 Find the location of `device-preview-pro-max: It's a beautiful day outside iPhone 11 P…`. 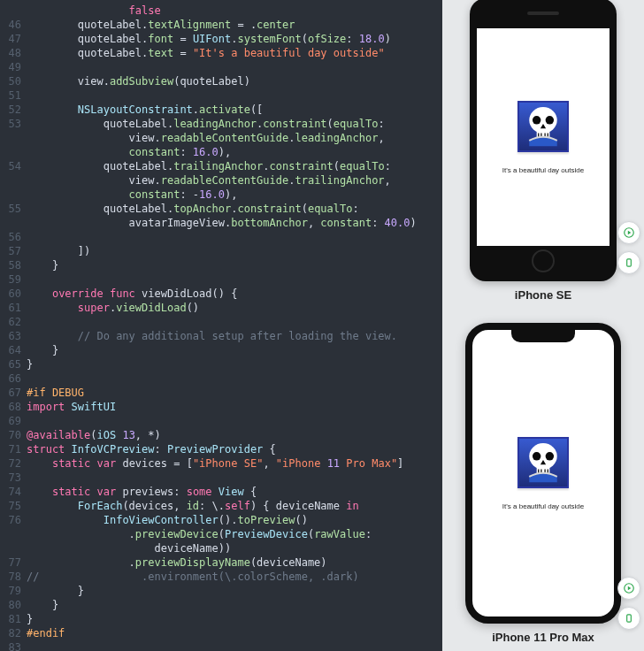

device-preview-pro-max: It's a beautiful day outside iPhone 11 P… is located at coordinates (543, 472).